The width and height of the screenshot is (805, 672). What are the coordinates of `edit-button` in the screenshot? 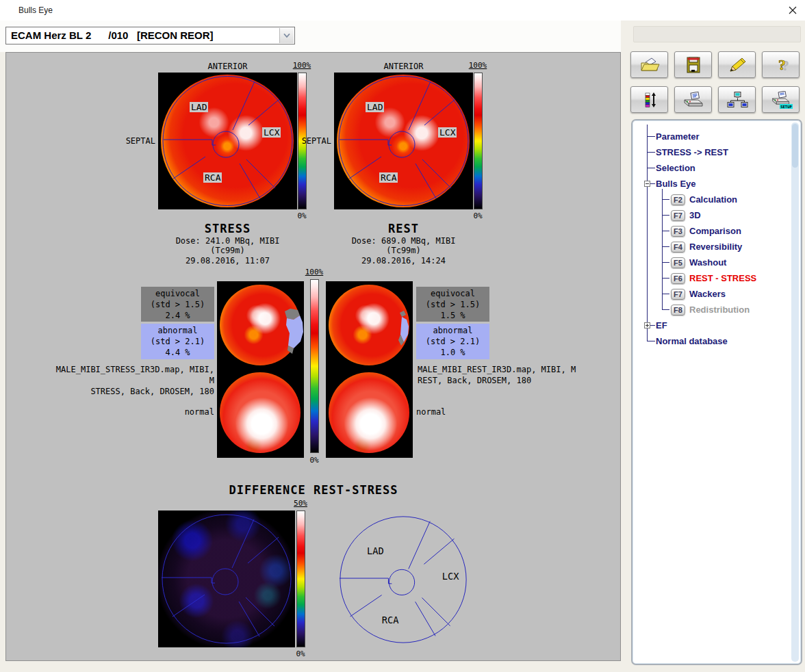 It's located at (737, 64).